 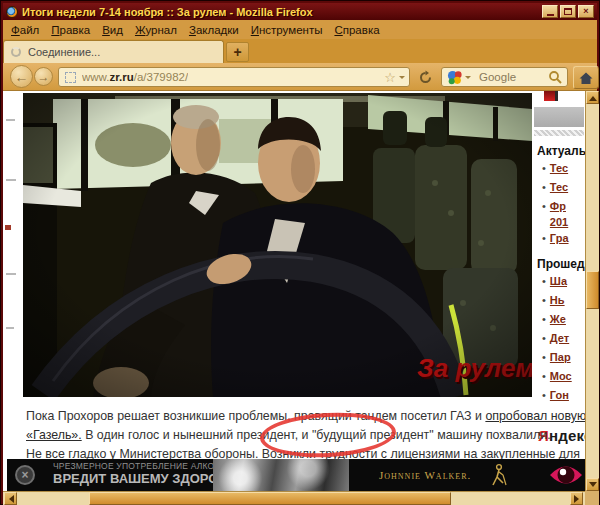 I want to click on window-title: Итоги недели 7-14 ноября :: За рулем - M…, so click(x=168, y=12).